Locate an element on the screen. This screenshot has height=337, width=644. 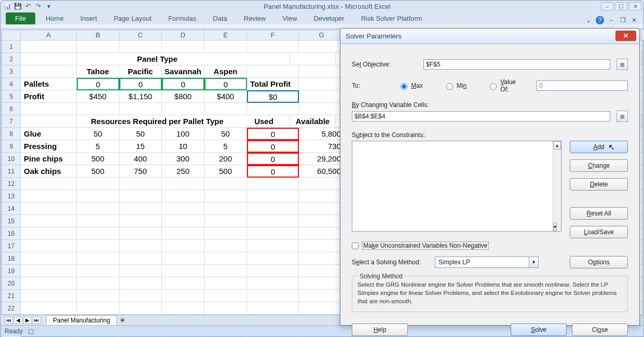
colhdr-g: G is located at coordinates (322, 35).